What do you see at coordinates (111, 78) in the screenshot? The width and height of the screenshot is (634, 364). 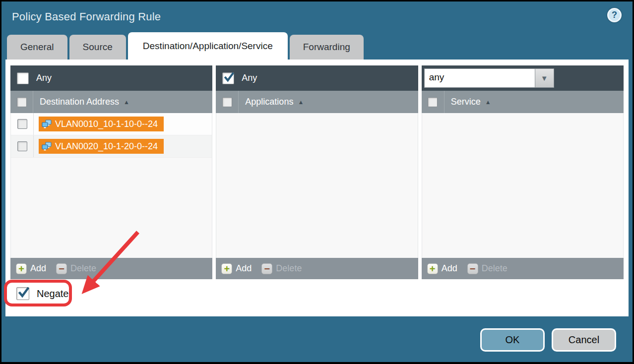 I see `destination-any-bar: Any` at bounding box center [111, 78].